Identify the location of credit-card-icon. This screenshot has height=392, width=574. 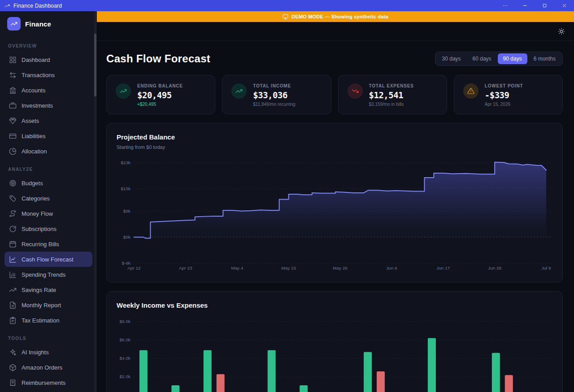
(13, 136).